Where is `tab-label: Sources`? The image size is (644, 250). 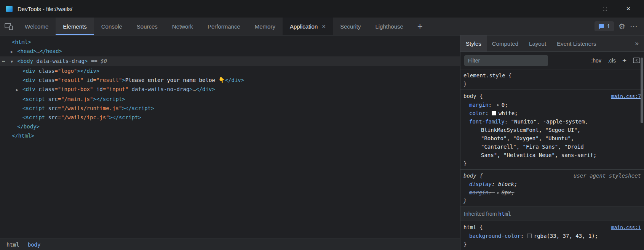
tab-label: Sources is located at coordinates (147, 27).